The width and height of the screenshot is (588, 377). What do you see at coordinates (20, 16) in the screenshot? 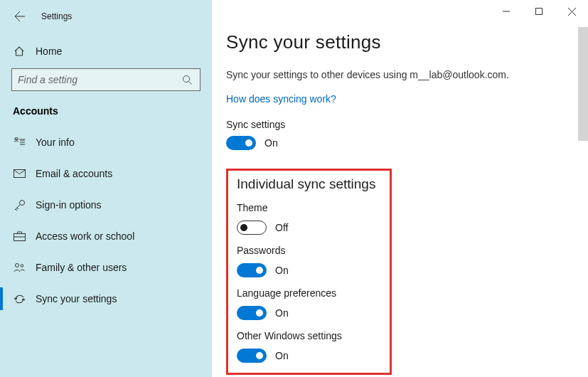
I see `arrow-left-icon` at bounding box center [20, 16].